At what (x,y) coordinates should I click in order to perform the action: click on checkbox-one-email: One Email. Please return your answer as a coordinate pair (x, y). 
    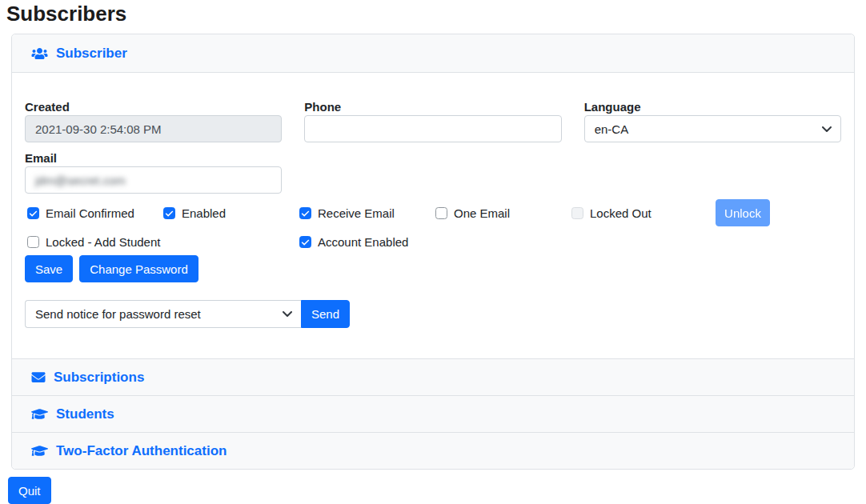
    Looking at the image, I should click on (501, 213).